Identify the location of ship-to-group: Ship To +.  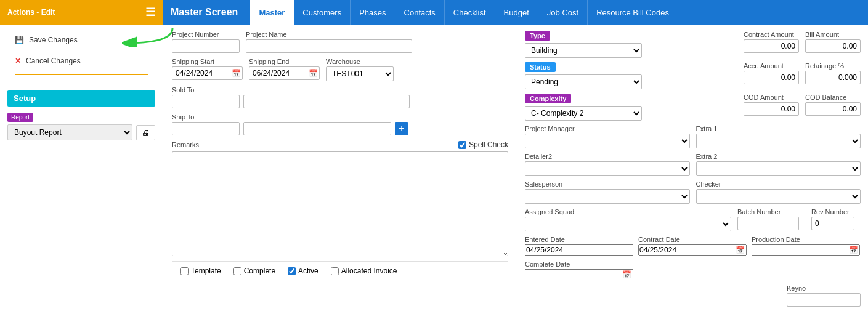
(290, 124).